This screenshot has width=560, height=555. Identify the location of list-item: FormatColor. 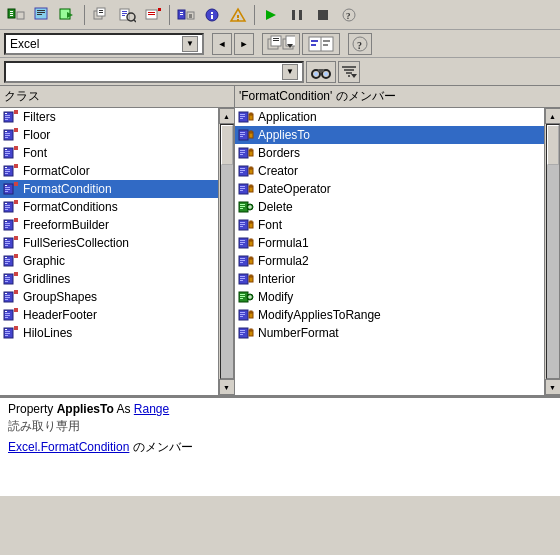
(109, 171).